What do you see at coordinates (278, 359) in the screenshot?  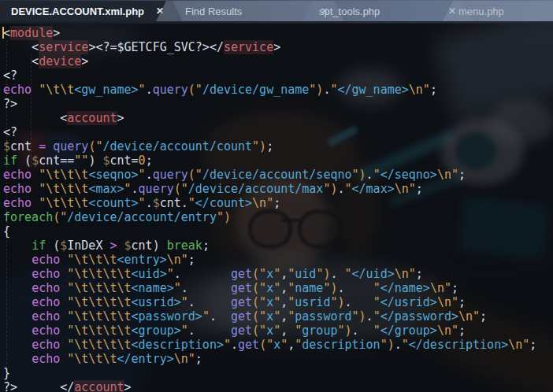 I see `code-line: echo "\t\t\t</entry>\n";` at bounding box center [278, 359].